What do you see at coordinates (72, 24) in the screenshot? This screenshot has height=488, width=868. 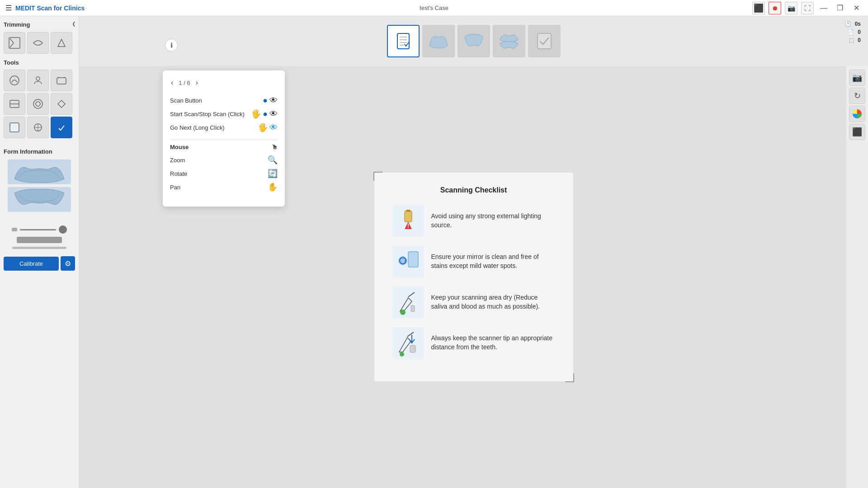 I see `collapse-btn: 《` at bounding box center [72, 24].